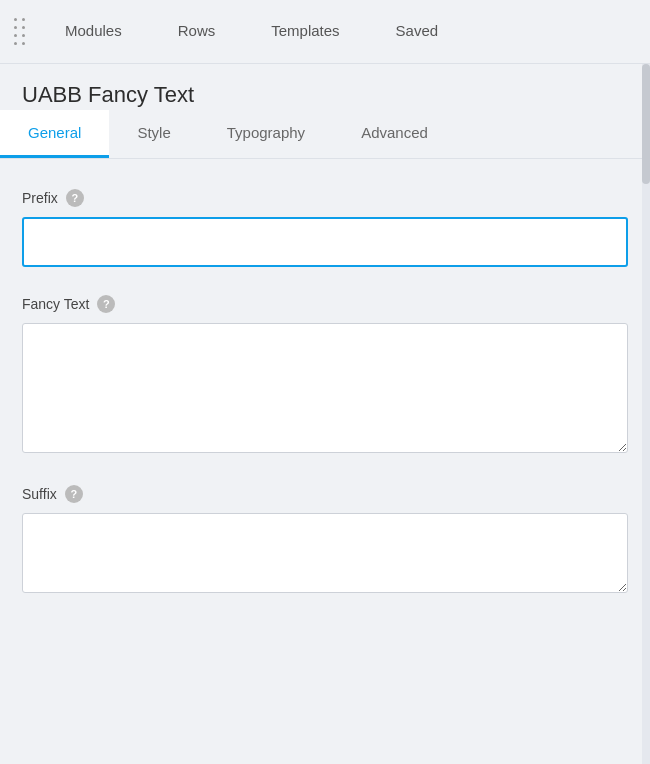 This screenshot has width=650, height=764. What do you see at coordinates (344, 32) in the screenshot?
I see `nav-tabs: Modules Rows Templates Saved` at bounding box center [344, 32].